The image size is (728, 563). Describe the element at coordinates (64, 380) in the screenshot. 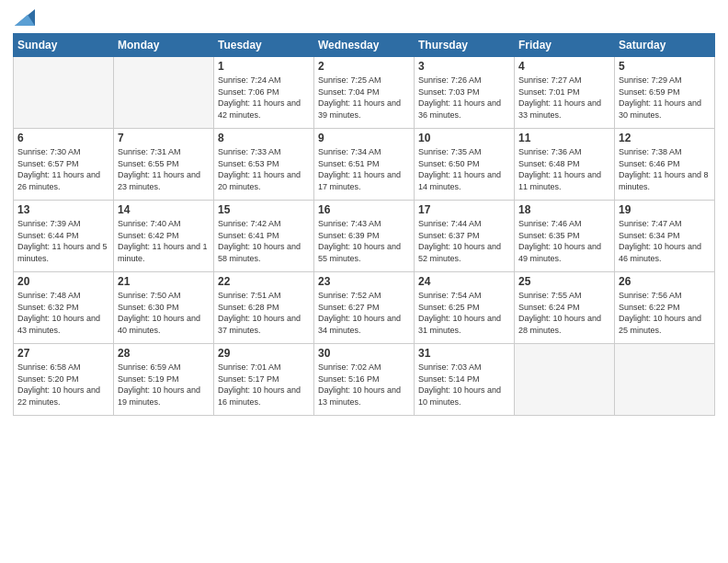

I see `calendar-cell: 27Sunrise: 6:58 AM Sunset: 5:20 PM Dayli…` at that location.